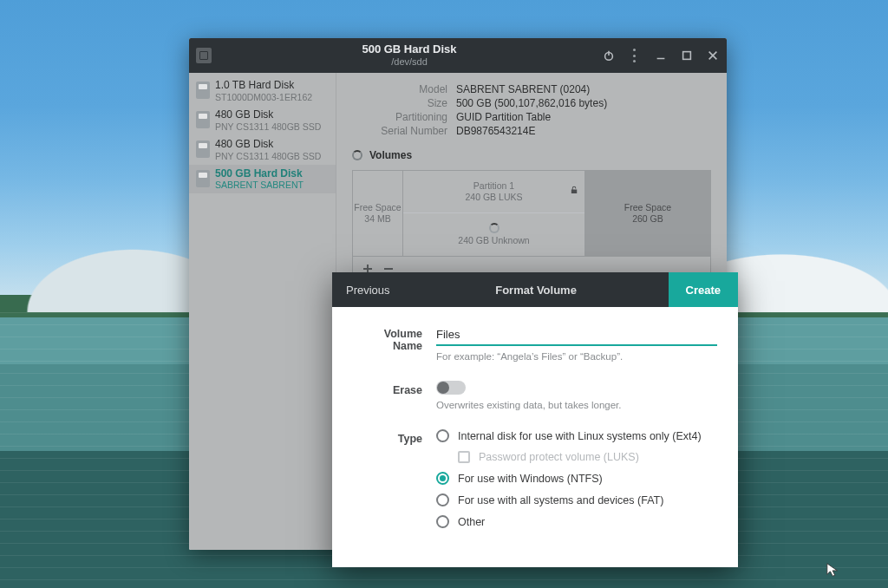  What do you see at coordinates (409, 62) in the screenshot?
I see `window-subtitle: /dev/sdd` at bounding box center [409, 62].